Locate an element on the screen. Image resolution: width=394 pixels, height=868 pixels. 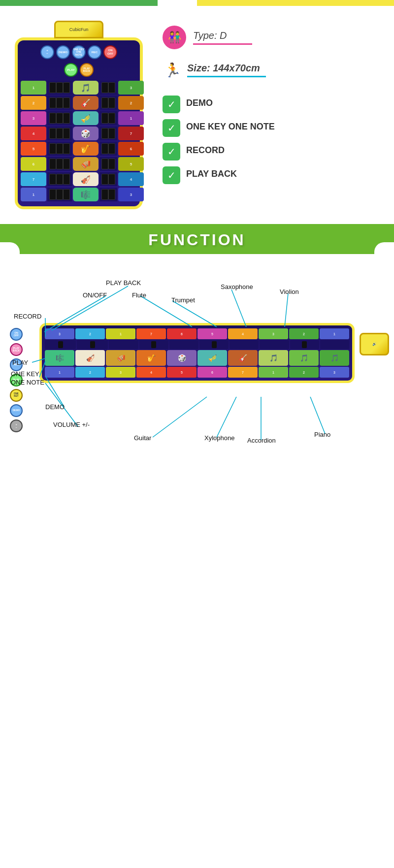
h-key-3: 1 is located at coordinates (121, 334).